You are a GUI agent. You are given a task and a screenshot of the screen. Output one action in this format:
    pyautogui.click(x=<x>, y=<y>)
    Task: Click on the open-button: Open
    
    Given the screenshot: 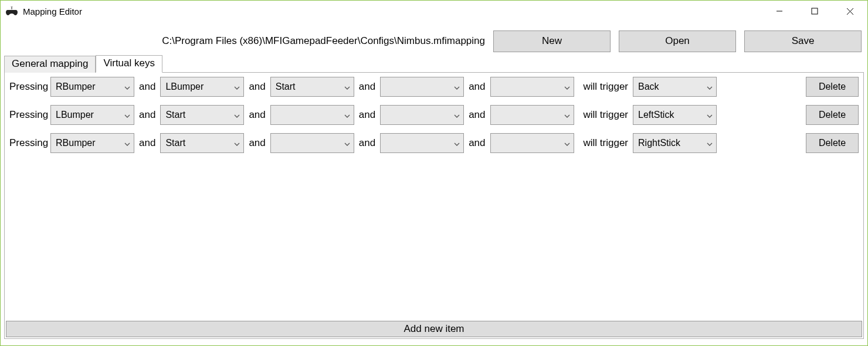 What is the action you would take?
    pyautogui.click(x=677, y=41)
    